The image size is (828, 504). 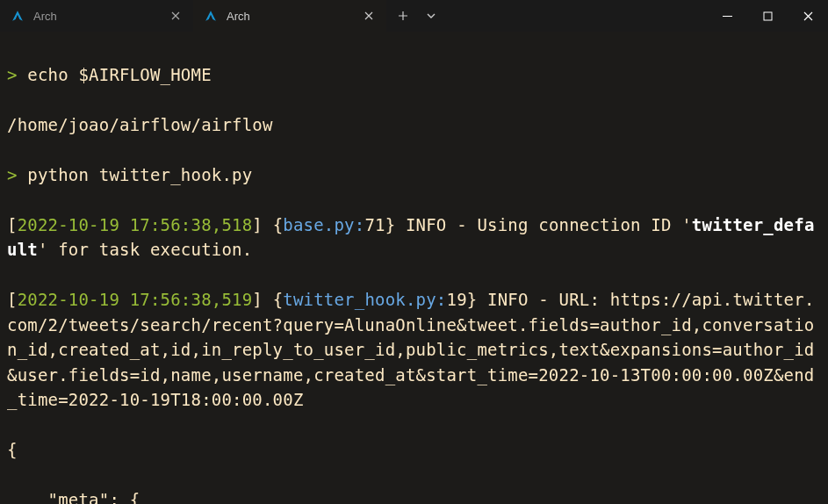 I want to click on tab-arch-1: Arch, so click(x=97, y=16).